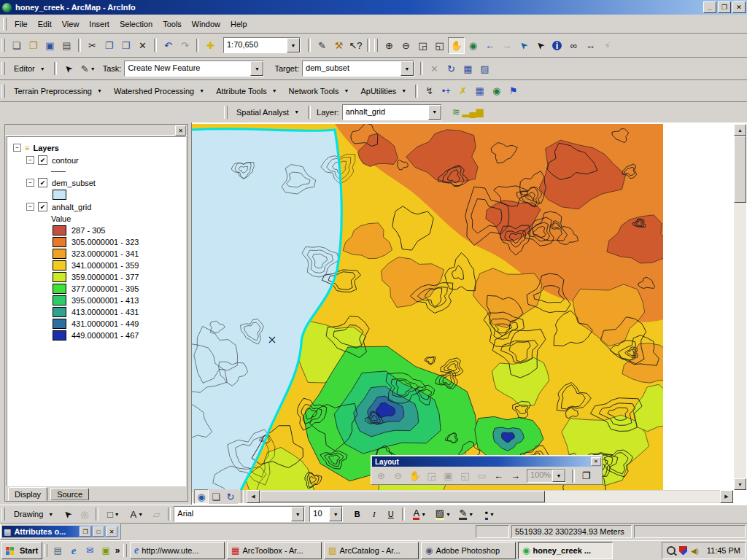 Image resolution: width=747 pixels, height=560 pixels. I want to click on legend-row: 341.0000001 - 359, so click(96, 265).